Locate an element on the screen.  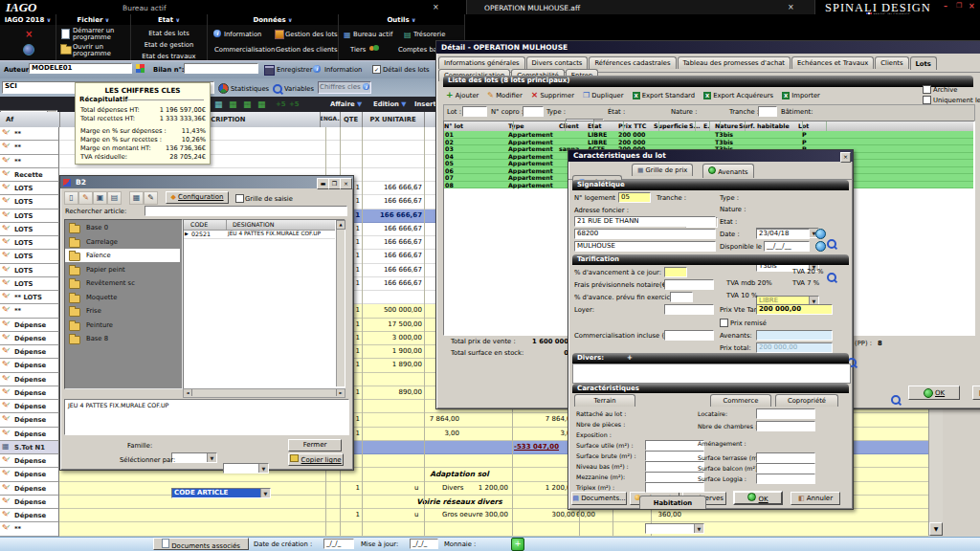
modifier-button: ✎ Modifier is located at coordinates (504, 96).